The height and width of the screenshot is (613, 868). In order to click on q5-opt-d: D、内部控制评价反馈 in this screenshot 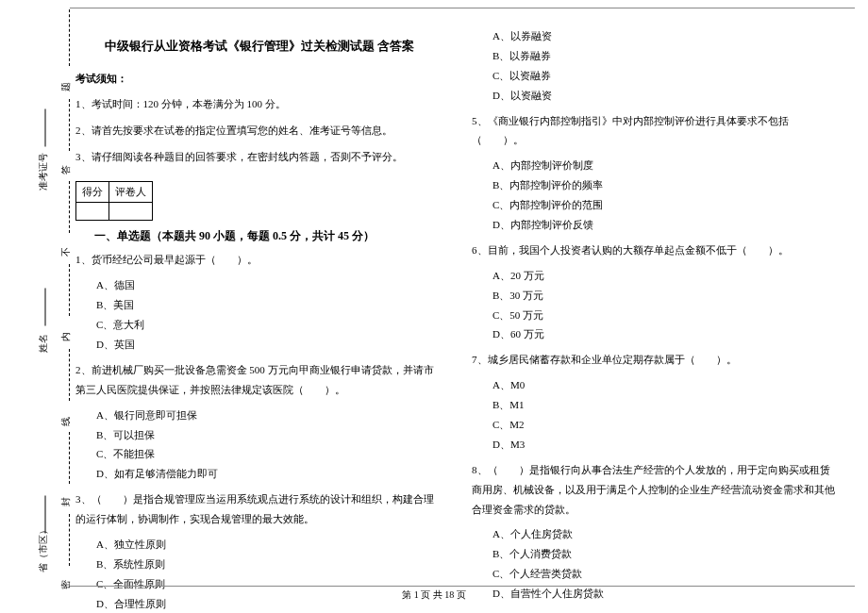, I will do `click(666, 224)`.